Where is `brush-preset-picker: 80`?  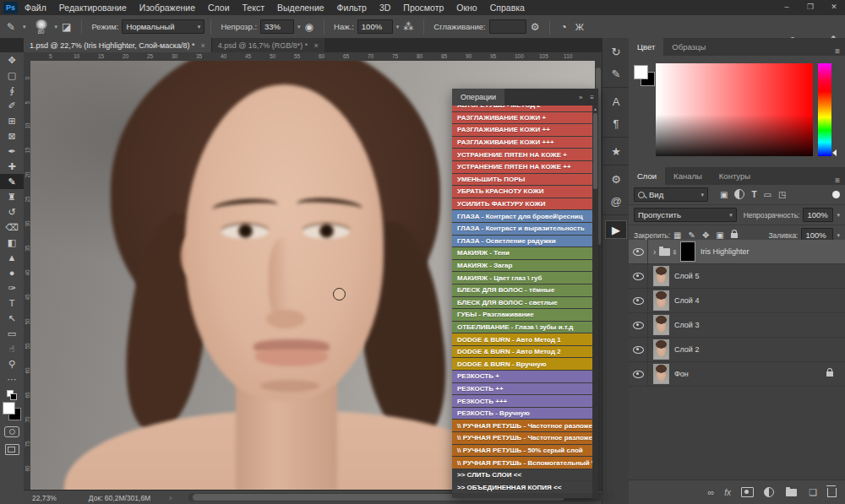 brush-preset-picker: 80 is located at coordinates (41, 27).